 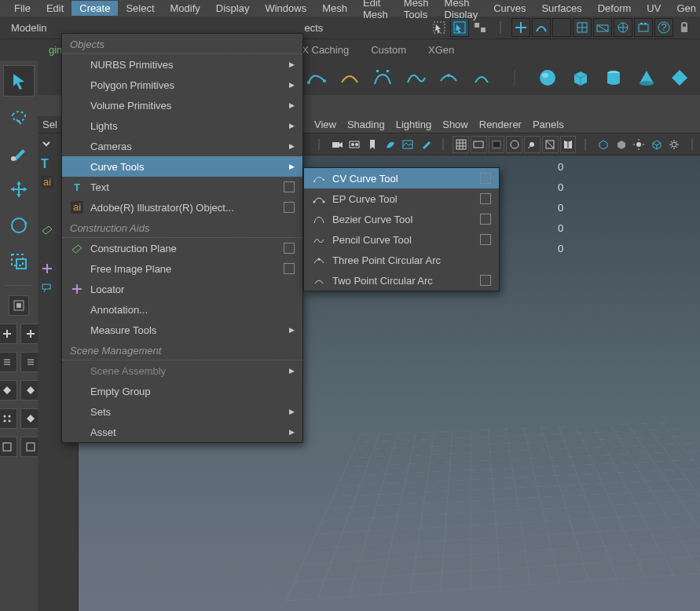 What do you see at coordinates (388, 50) in the screenshot?
I see `tab-custom: Custom` at bounding box center [388, 50].